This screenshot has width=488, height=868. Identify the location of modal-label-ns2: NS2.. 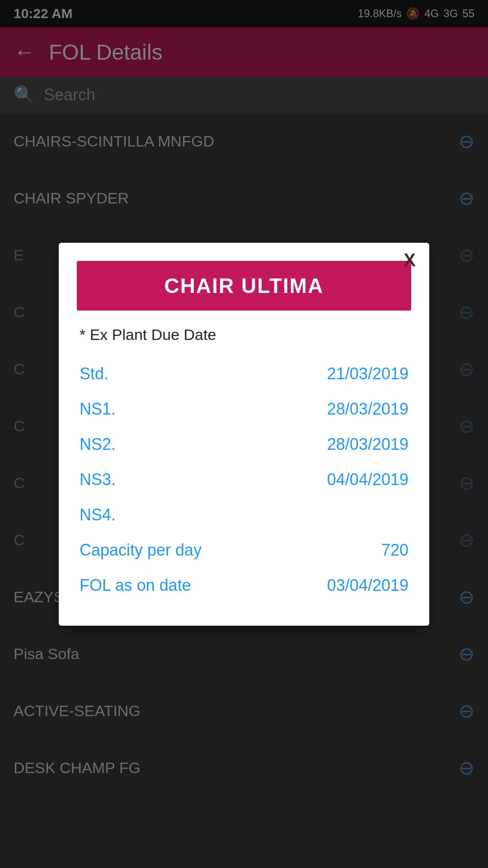
(98, 444).